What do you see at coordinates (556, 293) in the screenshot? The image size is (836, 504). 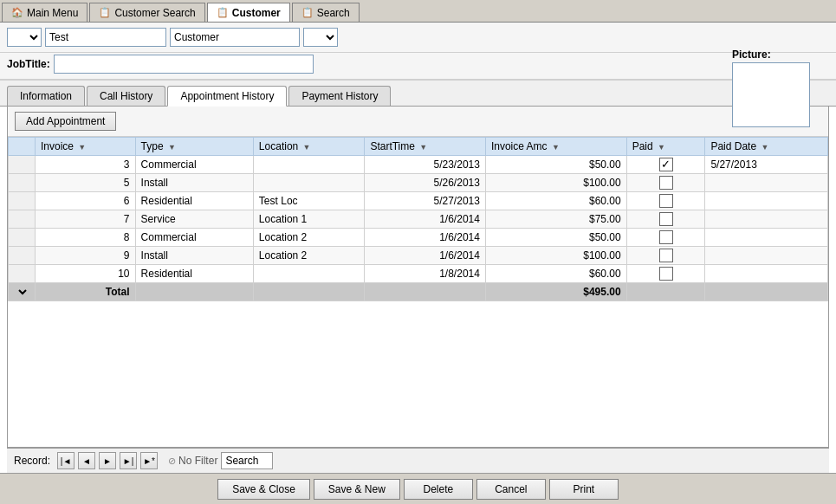 I see `total-amount: $495.00` at bounding box center [556, 293].